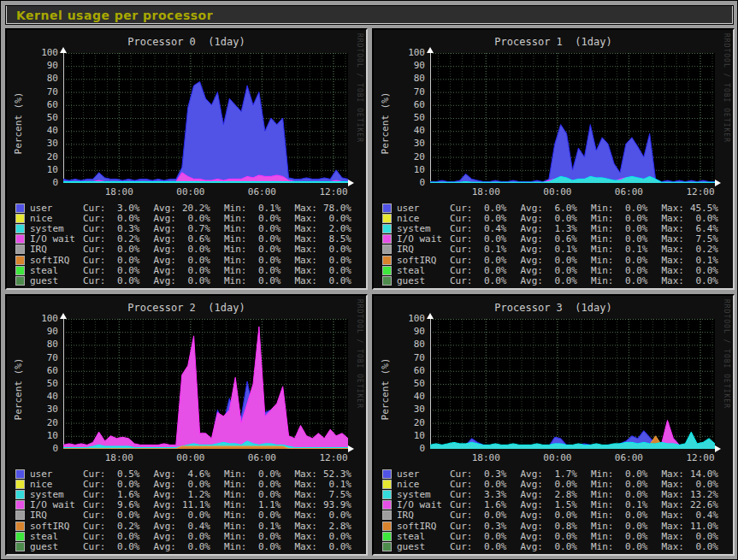 The height and width of the screenshot is (560, 738). Describe the element at coordinates (40, 423) in the screenshot. I see `y-tick-label: 20` at that location.